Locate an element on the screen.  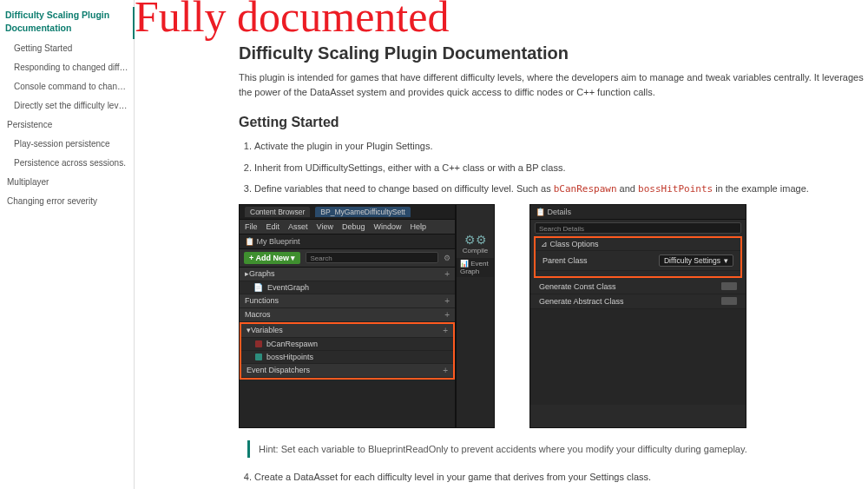
sidebar-item-persistence: Persistence is located at coordinates (67, 125).